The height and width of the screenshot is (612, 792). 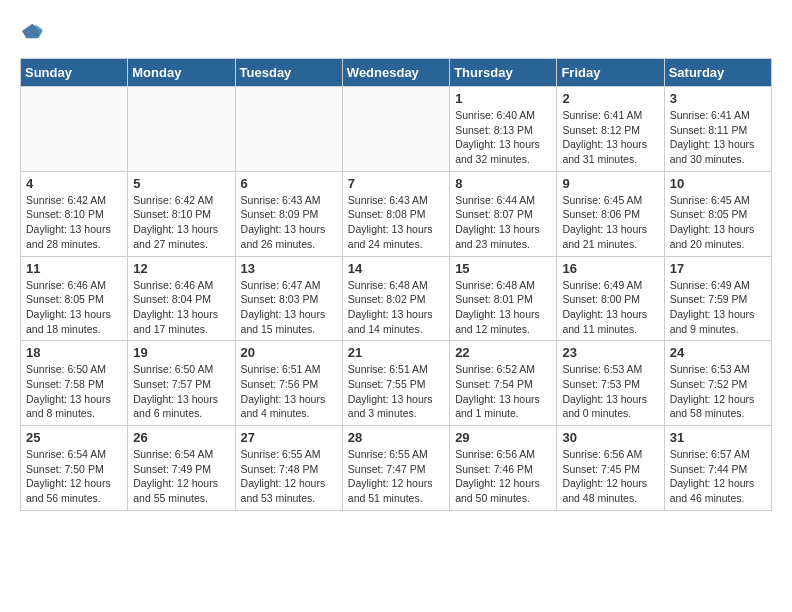 I want to click on column-header-thursday: Thursday, so click(x=504, y=73).